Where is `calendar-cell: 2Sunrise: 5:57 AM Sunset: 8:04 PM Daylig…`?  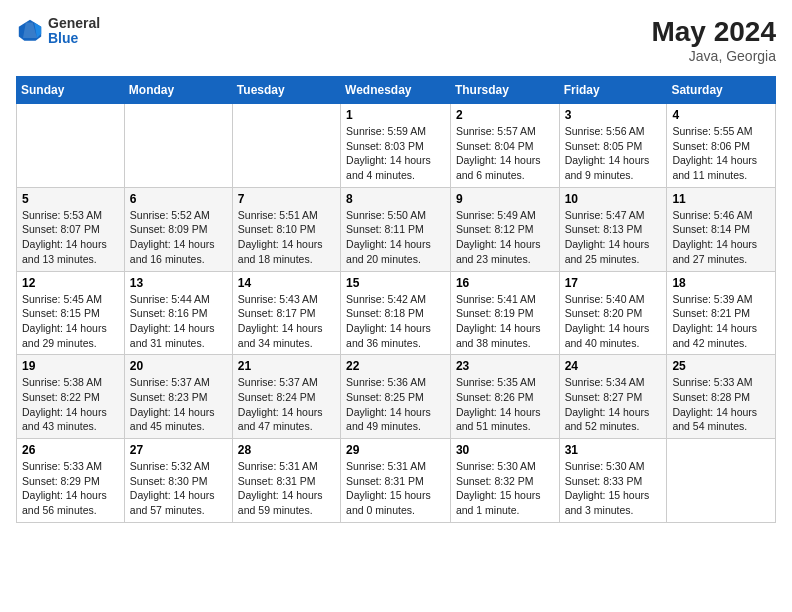
calendar-cell: 2Sunrise: 5:57 AM Sunset: 8:04 PM Daylig… is located at coordinates (504, 146).